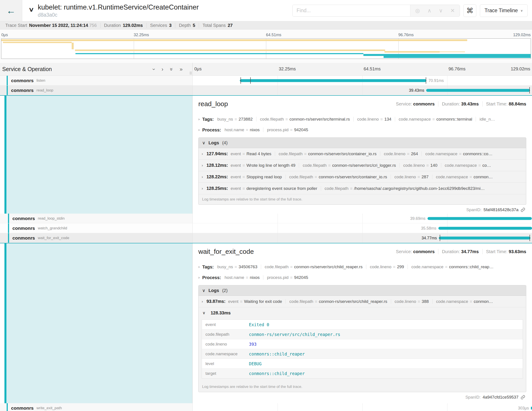 This screenshot has width=532, height=411. What do you see at coordinates (362, 313) in the screenshot?
I see `expanded-log-header: ∨ 128.33ms` at bounding box center [362, 313].